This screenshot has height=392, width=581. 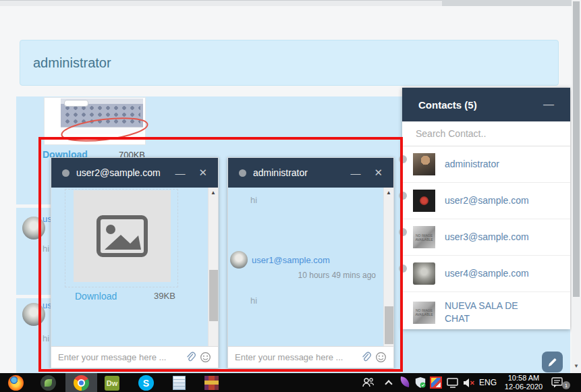 What do you see at coordinates (420, 383) in the screenshot?
I see `defender-shield-icon` at bounding box center [420, 383].